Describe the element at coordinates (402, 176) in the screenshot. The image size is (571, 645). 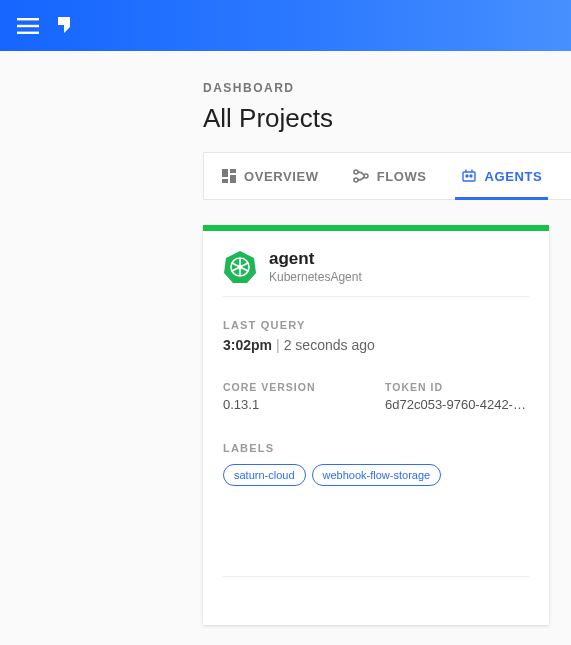
I see `tab-label: FLOWS` at that location.